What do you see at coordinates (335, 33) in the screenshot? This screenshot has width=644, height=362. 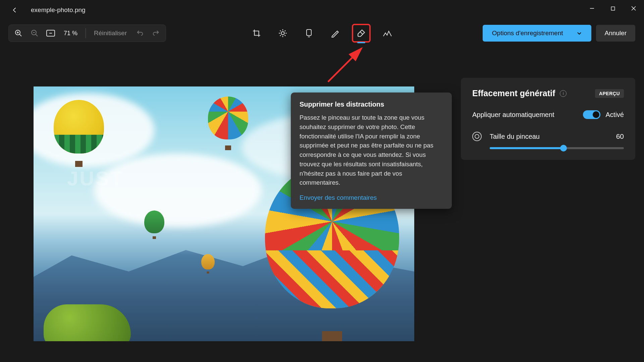 I see `markup-tool` at bounding box center [335, 33].